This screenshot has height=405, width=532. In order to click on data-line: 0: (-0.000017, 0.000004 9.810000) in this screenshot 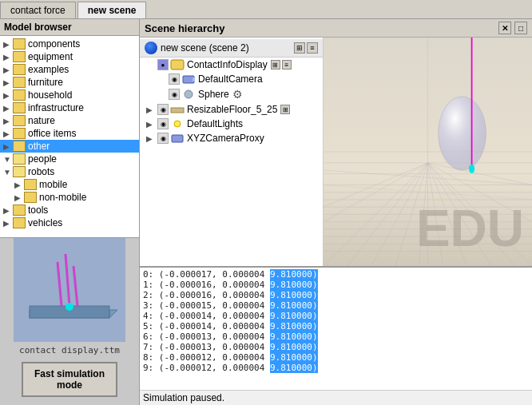, I will do `click(335, 275)`.